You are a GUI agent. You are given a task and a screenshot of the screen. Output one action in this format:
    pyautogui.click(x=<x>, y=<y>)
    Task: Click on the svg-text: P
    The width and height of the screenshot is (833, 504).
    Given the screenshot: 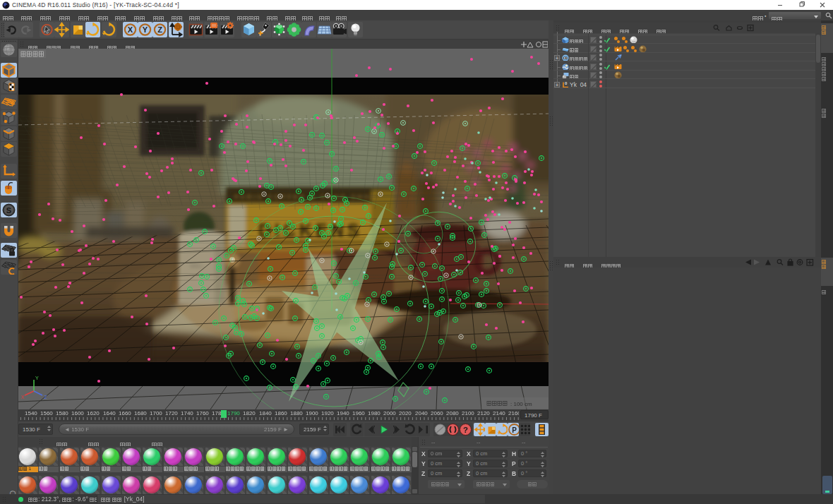 What is the action you would take?
    pyautogui.click(x=514, y=431)
    